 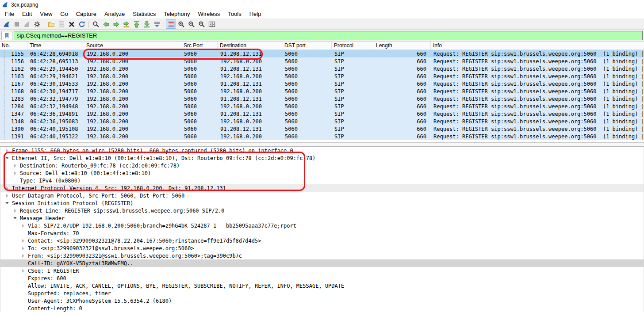 I want to click on packet-row: 1347 06:42:36,194891 192.168.0.200 5060 …, so click(x=322, y=114).